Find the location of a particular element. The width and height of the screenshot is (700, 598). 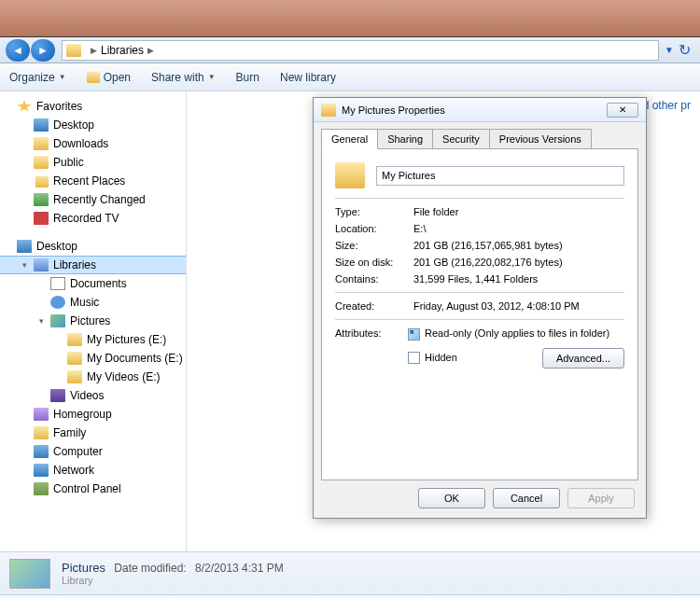

thumbnail-icon is located at coordinates (30, 574).